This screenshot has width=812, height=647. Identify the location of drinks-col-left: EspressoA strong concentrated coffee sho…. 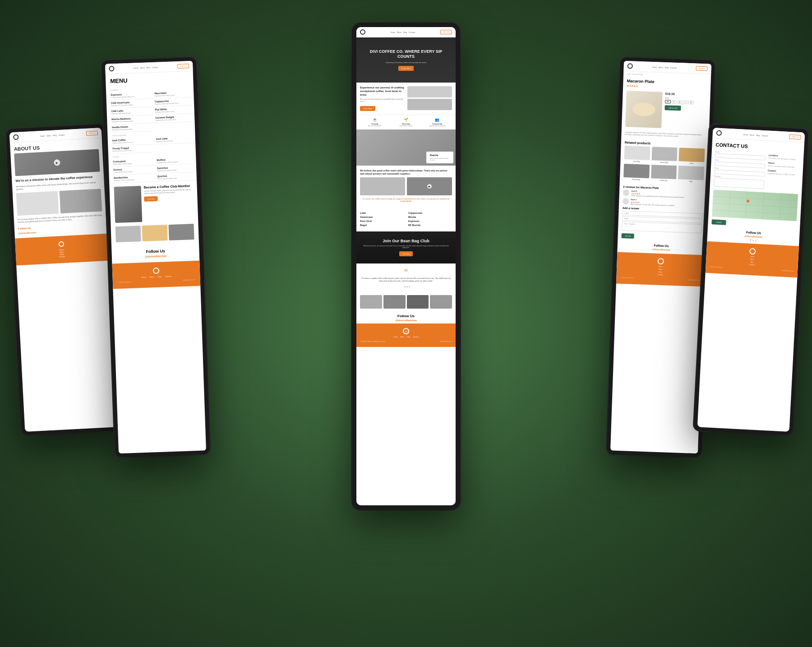
(129, 112).